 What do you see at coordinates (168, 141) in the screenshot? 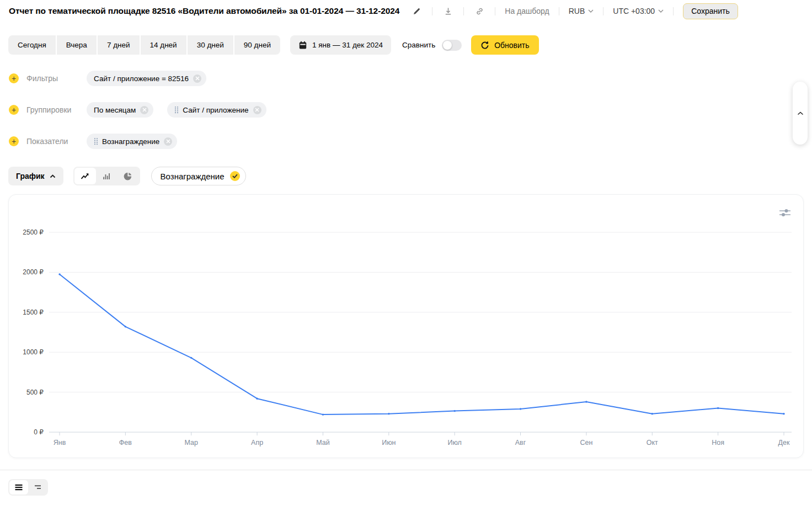
I see `remove-metric-icon` at bounding box center [168, 141].